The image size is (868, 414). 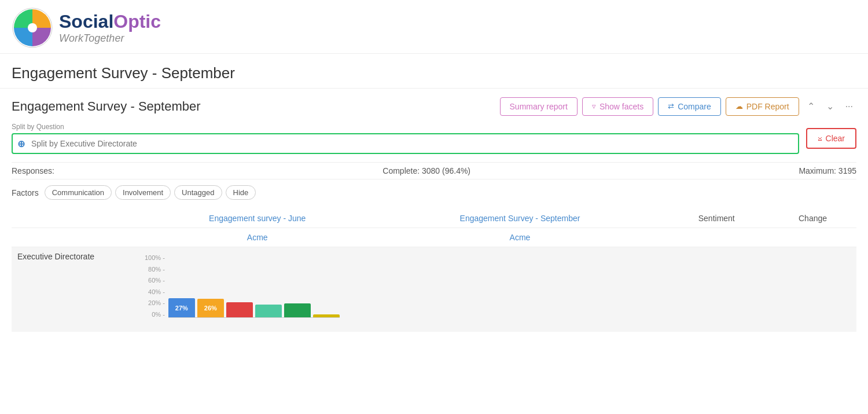 What do you see at coordinates (716, 219) in the screenshot?
I see `col-header-sentiment: Sentiment` at bounding box center [716, 219].